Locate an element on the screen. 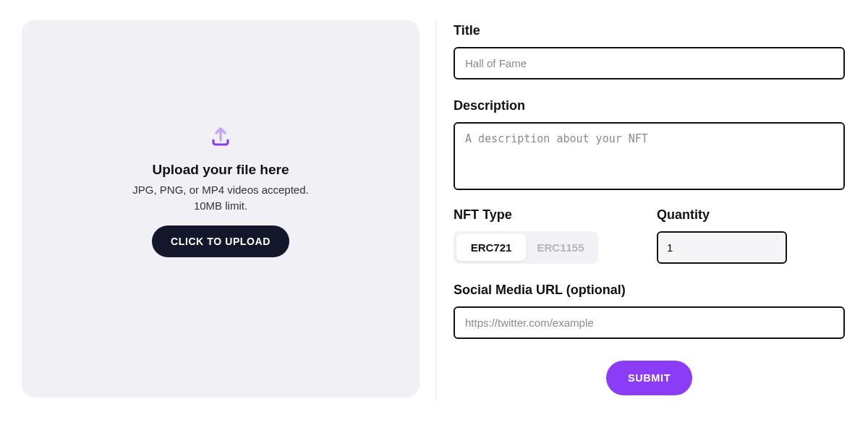 This screenshot has width=868, height=430. social-label: Social Media URL (optional) is located at coordinates (650, 291).